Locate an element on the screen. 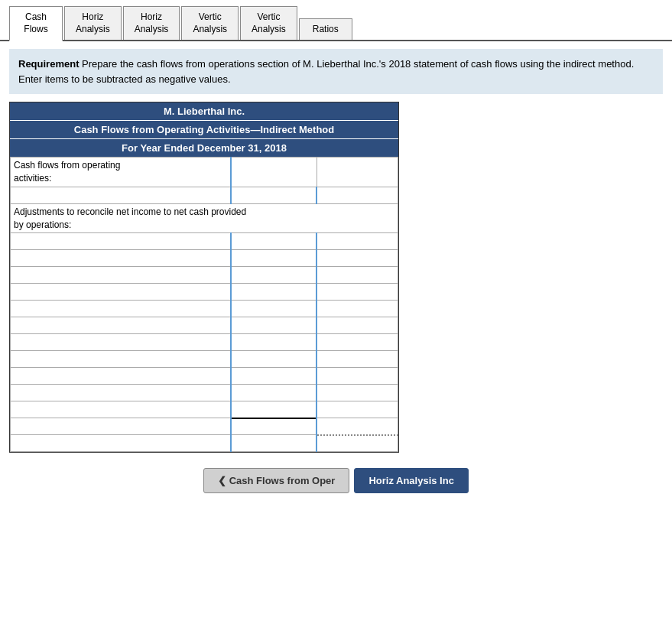 The width and height of the screenshot is (672, 624). row2-mid is located at coordinates (274, 242).